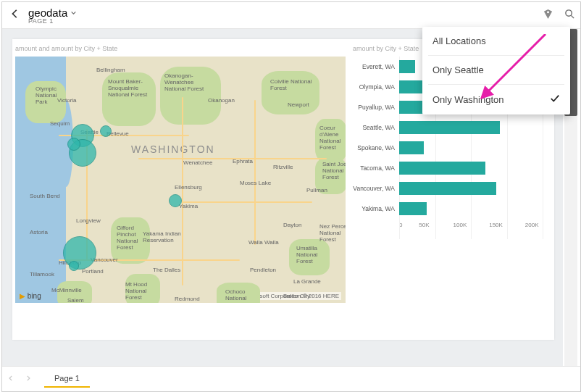 The image size is (581, 392). Describe the element at coordinates (188, 187) in the screenshot. I see `map-place-label: Ellensburg` at that location.